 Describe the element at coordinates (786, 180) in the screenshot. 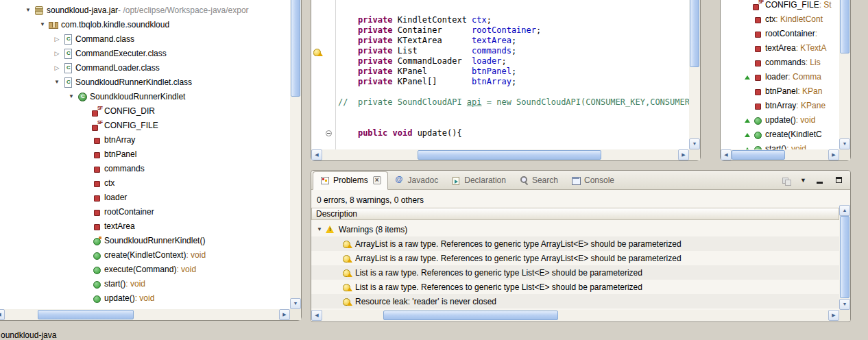

I see `pin-icon` at that location.